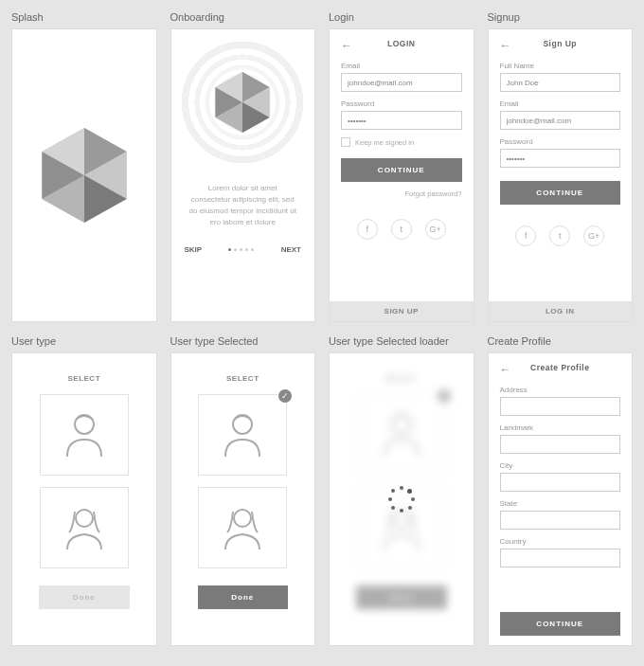 This screenshot has width=644, height=666. I want to click on signup-bar: SIGN UP, so click(402, 311).